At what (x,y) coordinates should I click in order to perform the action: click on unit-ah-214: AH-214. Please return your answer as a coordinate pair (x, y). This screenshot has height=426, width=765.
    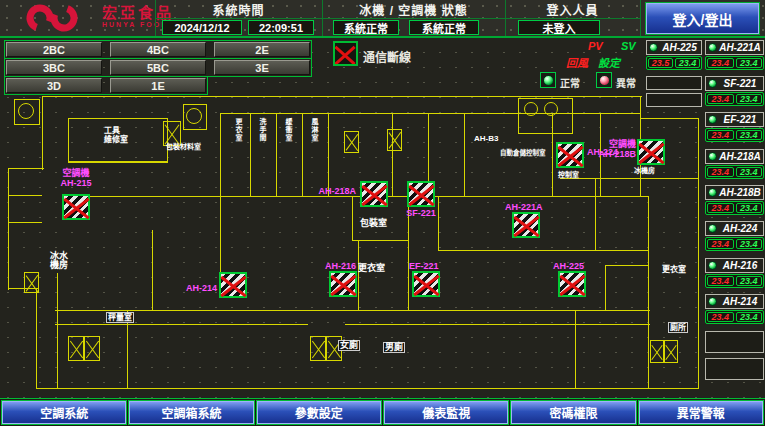
    Looking at the image, I should click on (734, 302).